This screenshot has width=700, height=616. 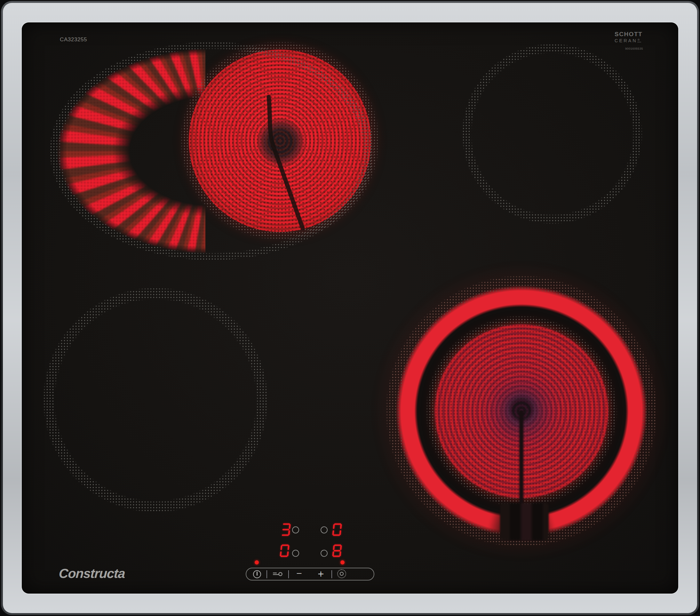 What do you see at coordinates (257, 563) in the screenshot?
I see `left-indicator-dot` at bounding box center [257, 563].